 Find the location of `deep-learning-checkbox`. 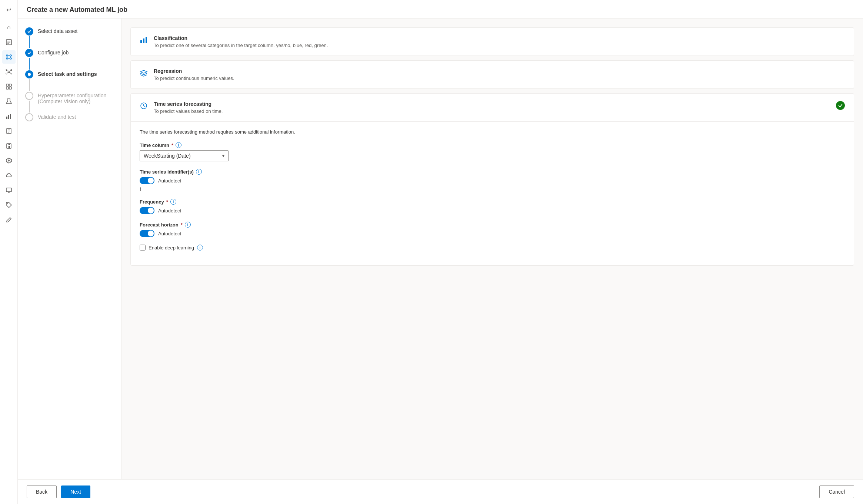

deep-learning-checkbox is located at coordinates (143, 248).